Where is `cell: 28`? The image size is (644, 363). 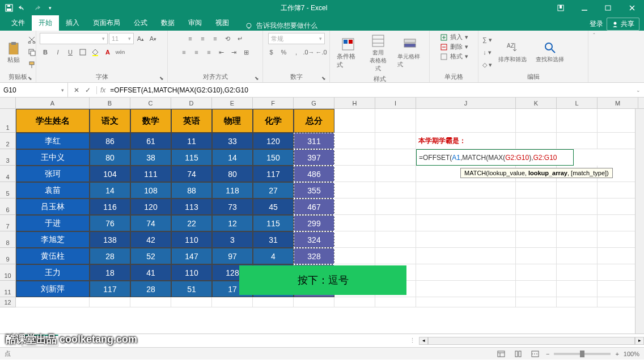
cell: 28 is located at coordinates (151, 289).